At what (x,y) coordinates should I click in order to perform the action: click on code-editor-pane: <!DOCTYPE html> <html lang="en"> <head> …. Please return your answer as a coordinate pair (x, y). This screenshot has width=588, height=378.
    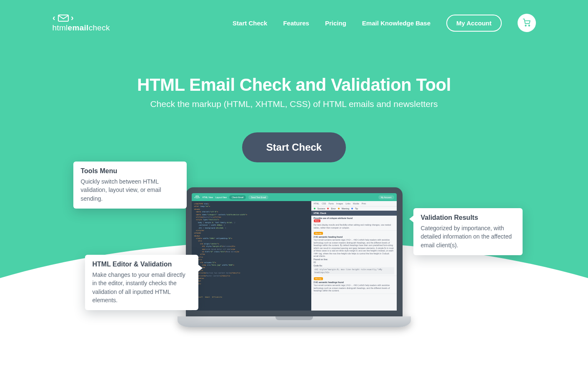
    Looking at the image, I should click on (252, 256).